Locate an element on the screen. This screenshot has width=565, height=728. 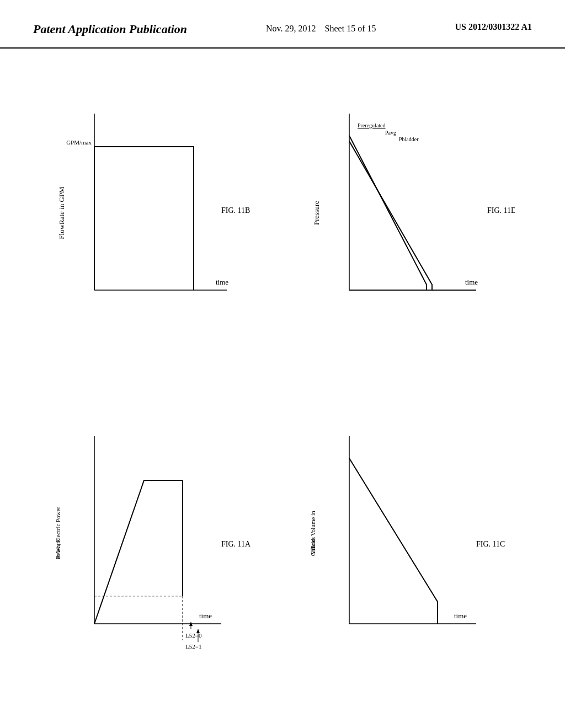
svg-text: FIG. 11C is located at coordinates (491, 544).